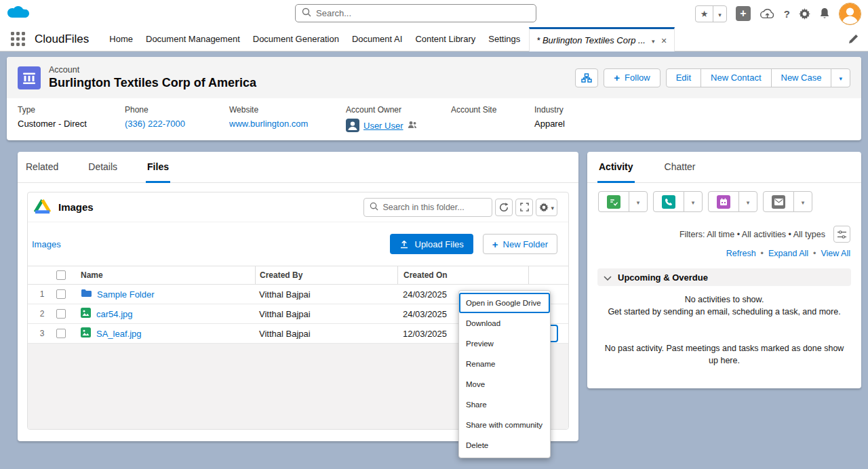  Describe the element at coordinates (505, 364) in the screenshot. I see `menu-item-rename: Rename` at that location.